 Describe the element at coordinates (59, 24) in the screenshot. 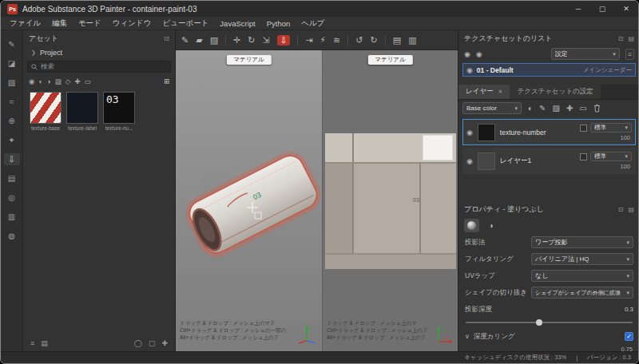

I see `menu-edit: 編集` at that location.